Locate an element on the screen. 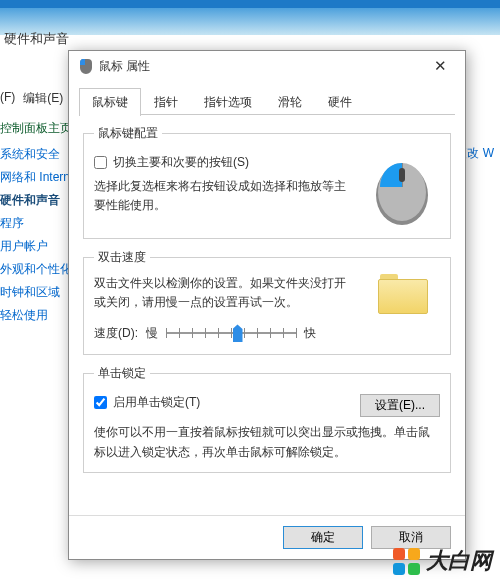 This screenshot has width=500, height=580. tab-1: 指针 is located at coordinates (166, 102).